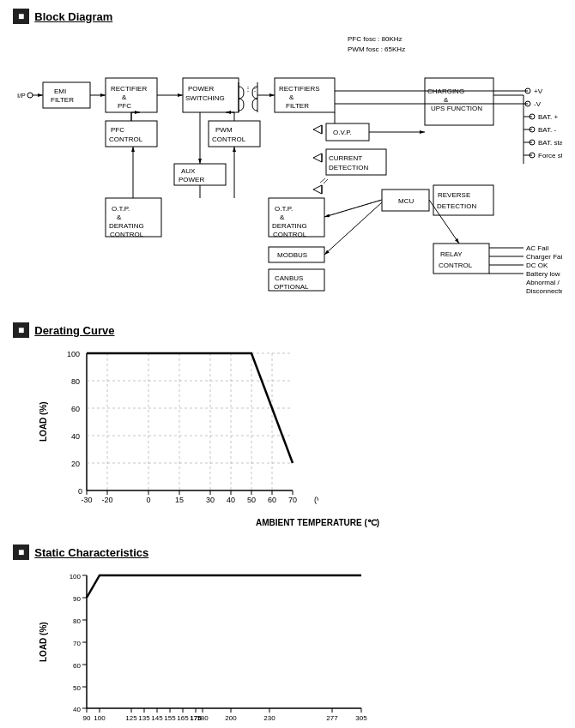 The height and width of the screenshot is (728, 575). I want to click on pfc-ctrl-text2: CONTROL, so click(126, 139).